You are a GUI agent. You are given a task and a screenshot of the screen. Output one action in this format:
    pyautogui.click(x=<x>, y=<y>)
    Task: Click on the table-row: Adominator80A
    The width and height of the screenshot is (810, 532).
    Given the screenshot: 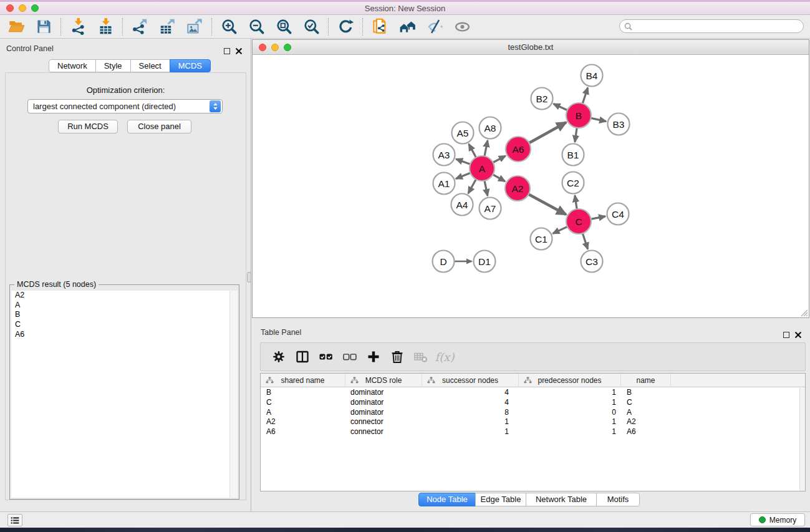 What is the action you would take?
    pyautogui.click(x=533, y=413)
    